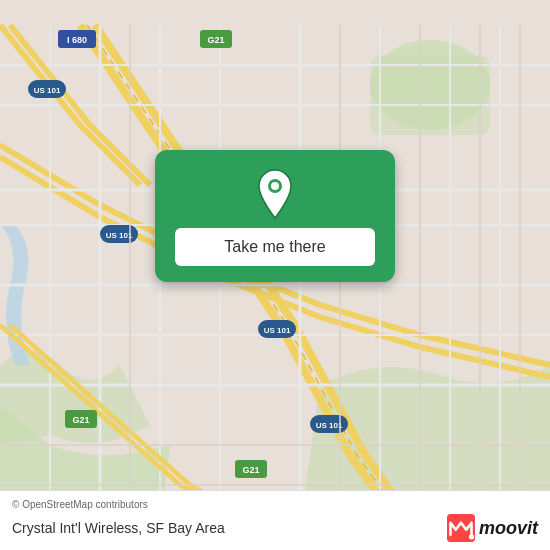  I want to click on take-me-there-button: Take me there, so click(275, 247).